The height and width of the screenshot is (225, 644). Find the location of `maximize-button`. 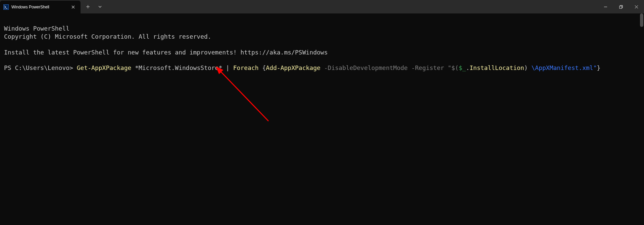

maximize-button is located at coordinates (621, 7).